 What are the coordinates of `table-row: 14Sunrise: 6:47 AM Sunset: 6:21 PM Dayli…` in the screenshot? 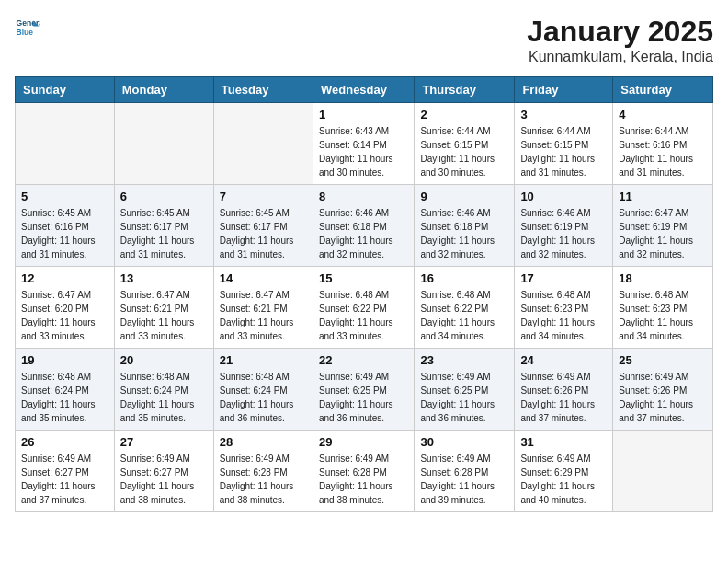 It's located at (263, 307).